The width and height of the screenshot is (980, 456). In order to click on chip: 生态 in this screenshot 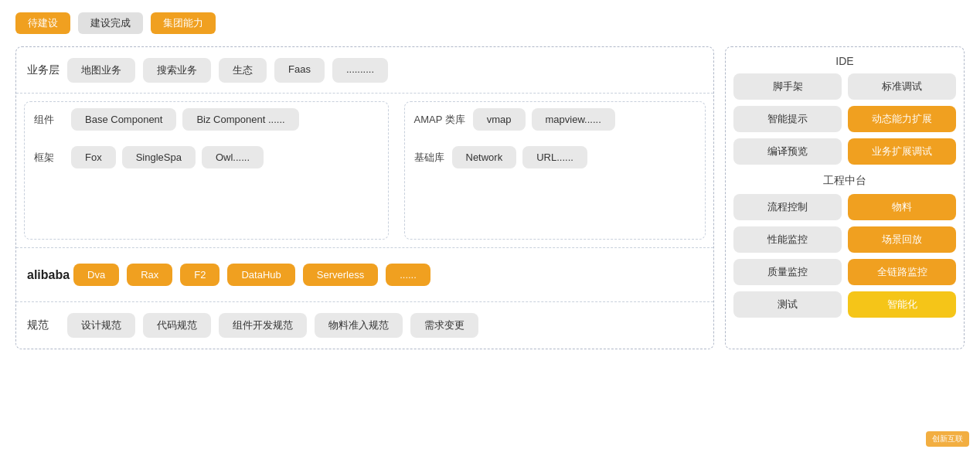, I will do `click(243, 70)`.